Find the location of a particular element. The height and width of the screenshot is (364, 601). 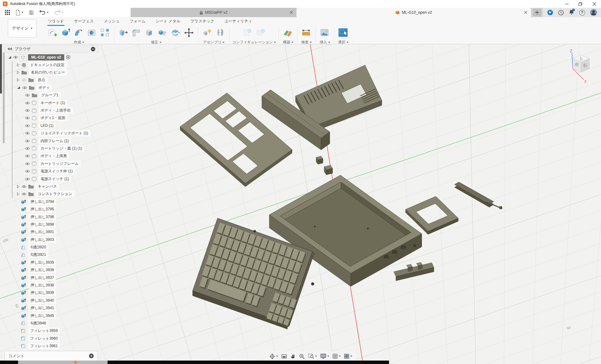

fillet-icon is located at coordinates (137, 33).